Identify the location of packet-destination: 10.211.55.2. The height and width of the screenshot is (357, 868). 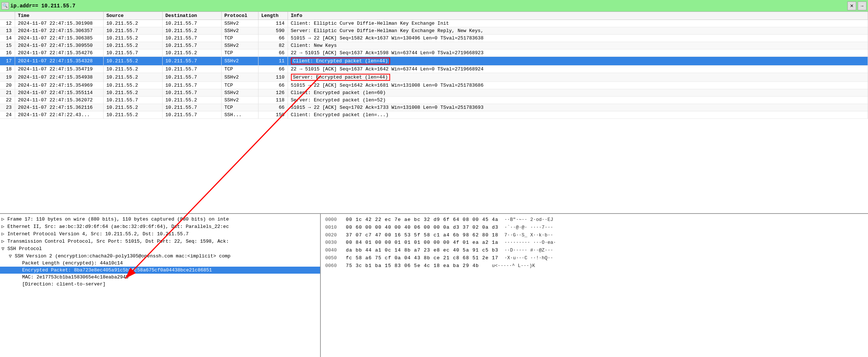
(192, 31).